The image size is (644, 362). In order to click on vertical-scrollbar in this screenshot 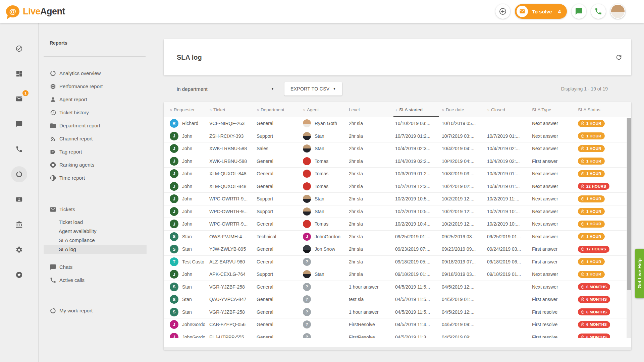, I will do `click(629, 228)`.